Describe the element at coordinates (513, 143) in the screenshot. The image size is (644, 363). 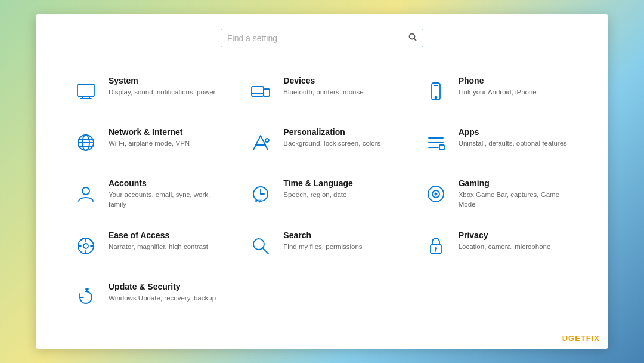
I see `apps-desc: Uninstall, defaults, optional features` at that location.